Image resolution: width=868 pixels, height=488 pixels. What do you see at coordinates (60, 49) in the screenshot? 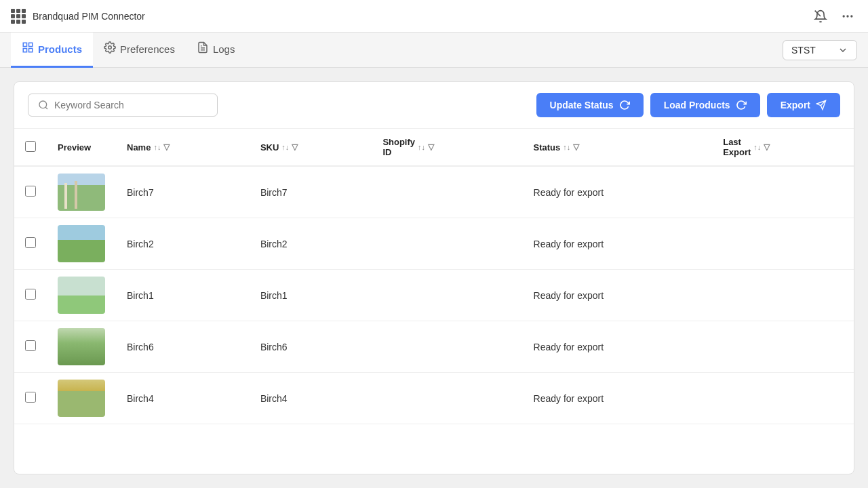
I see `tab-products-label: Products` at bounding box center [60, 49].